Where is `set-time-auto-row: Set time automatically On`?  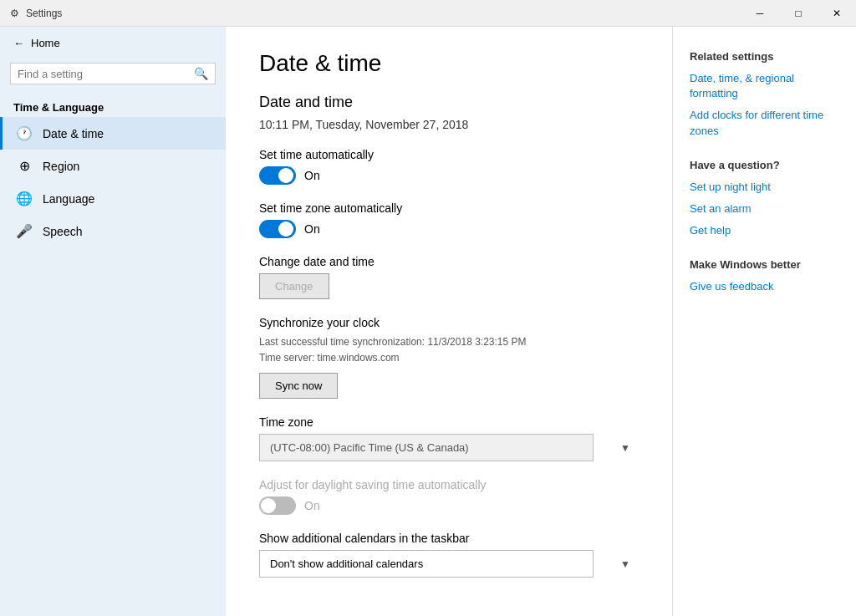 set-time-auto-row: Set time automatically On is located at coordinates (449, 166).